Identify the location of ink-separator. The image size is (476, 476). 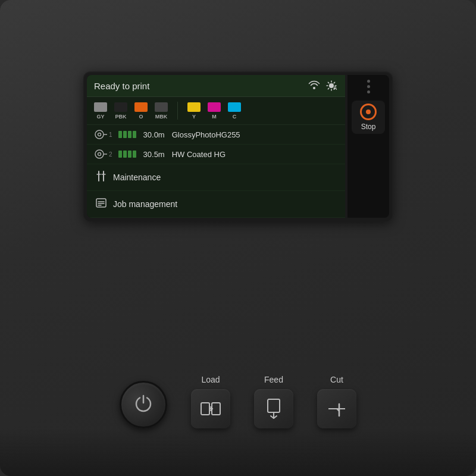
(177, 111).